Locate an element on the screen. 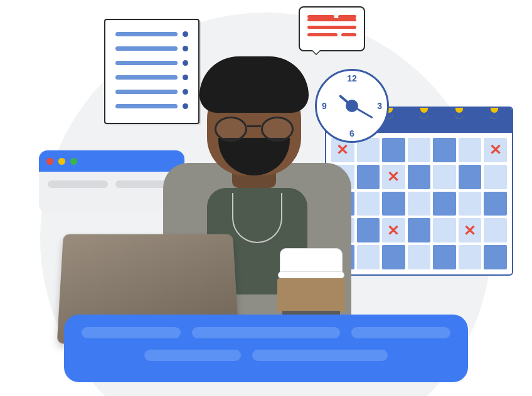  text-banner-icon is located at coordinates (266, 348).